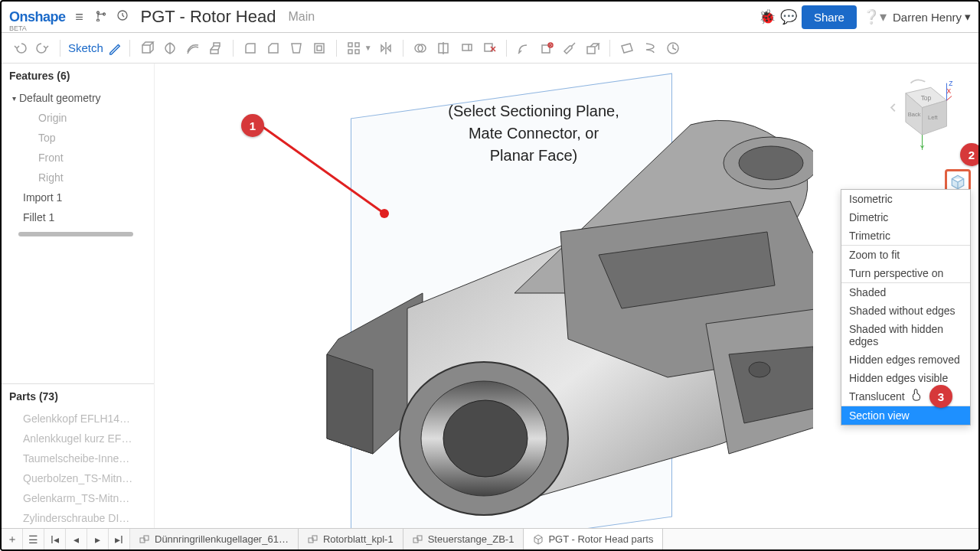 This screenshot has height=551, width=980. Describe the element at coordinates (55, 539) in the screenshot. I see `first-tab-button: I◂` at that location.